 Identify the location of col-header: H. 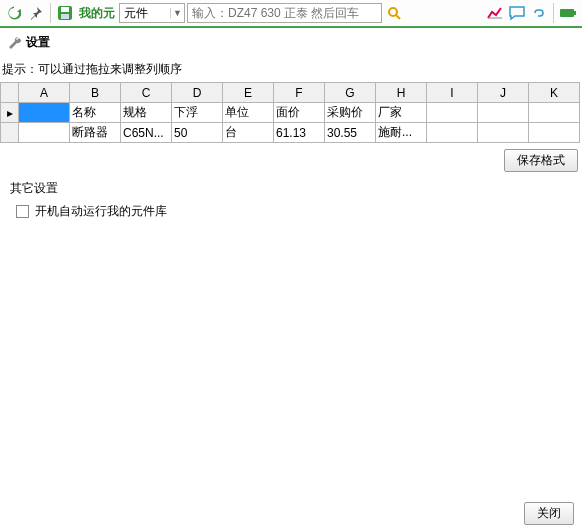
(402, 93).